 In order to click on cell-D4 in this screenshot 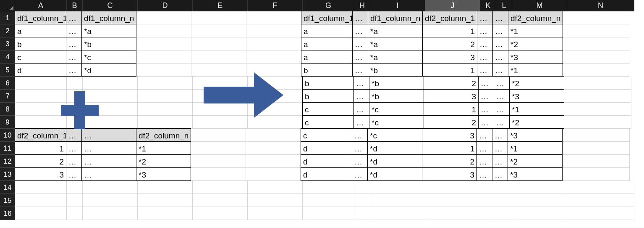, I will do `click(164, 57)`.